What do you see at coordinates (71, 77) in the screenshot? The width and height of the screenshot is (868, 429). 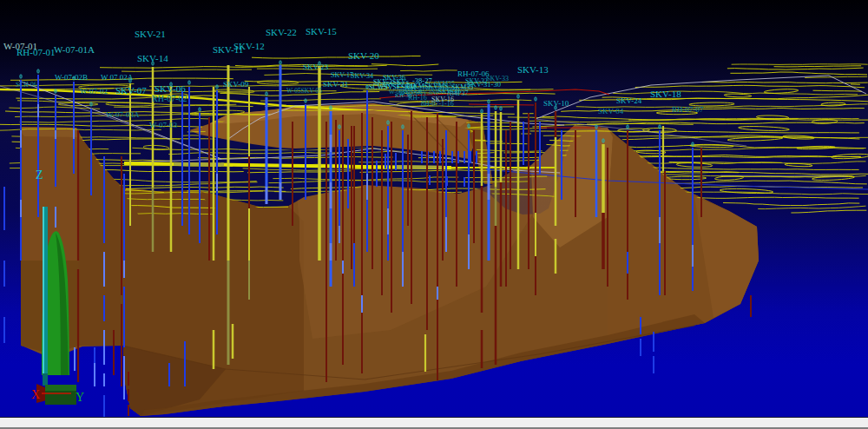 I see `svg-text: W-07-02B` at bounding box center [71, 77].